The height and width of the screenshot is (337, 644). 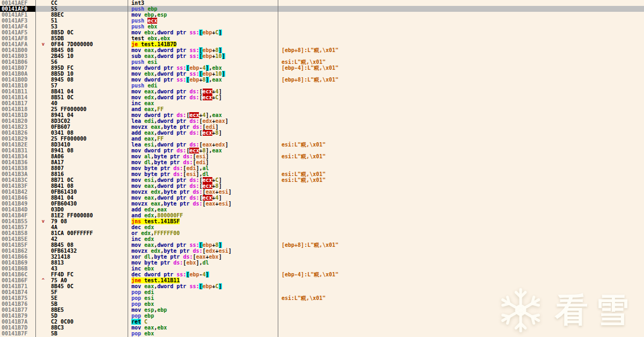 I want to click on disasm-row: 00141B318941 08mov dword ptr ds:[ecx+8],…, so click(x=322, y=150).